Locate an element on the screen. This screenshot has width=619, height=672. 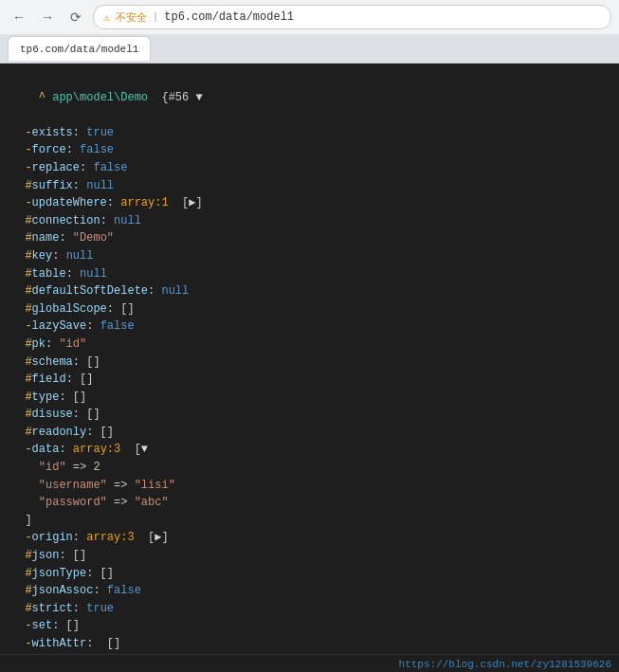
not-secure-label: 不安全 is located at coordinates (131, 17).